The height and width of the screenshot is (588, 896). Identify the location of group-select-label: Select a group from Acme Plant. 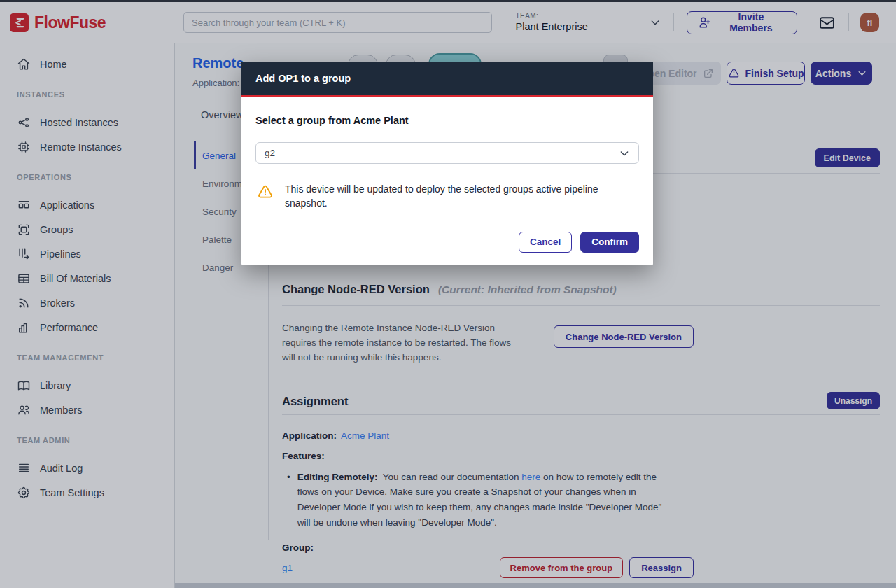
(447, 120).